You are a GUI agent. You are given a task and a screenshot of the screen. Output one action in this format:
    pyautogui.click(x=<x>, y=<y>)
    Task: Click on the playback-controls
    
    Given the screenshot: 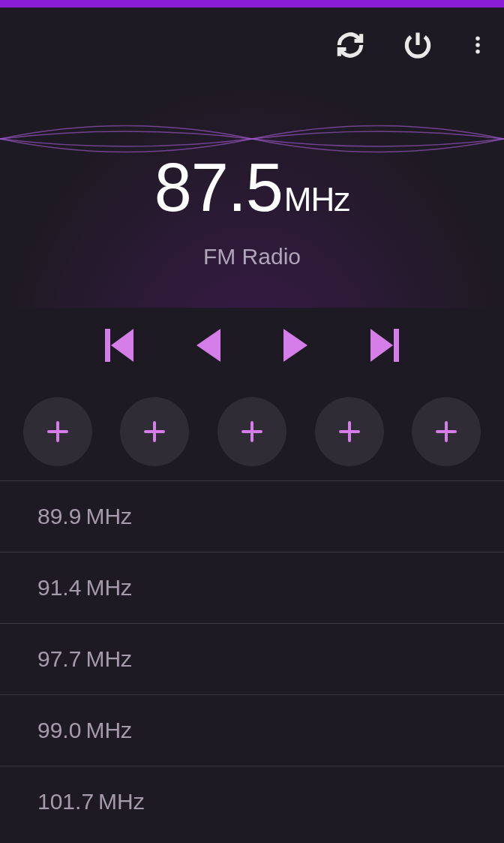 What is the action you would take?
    pyautogui.click(x=252, y=345)
    